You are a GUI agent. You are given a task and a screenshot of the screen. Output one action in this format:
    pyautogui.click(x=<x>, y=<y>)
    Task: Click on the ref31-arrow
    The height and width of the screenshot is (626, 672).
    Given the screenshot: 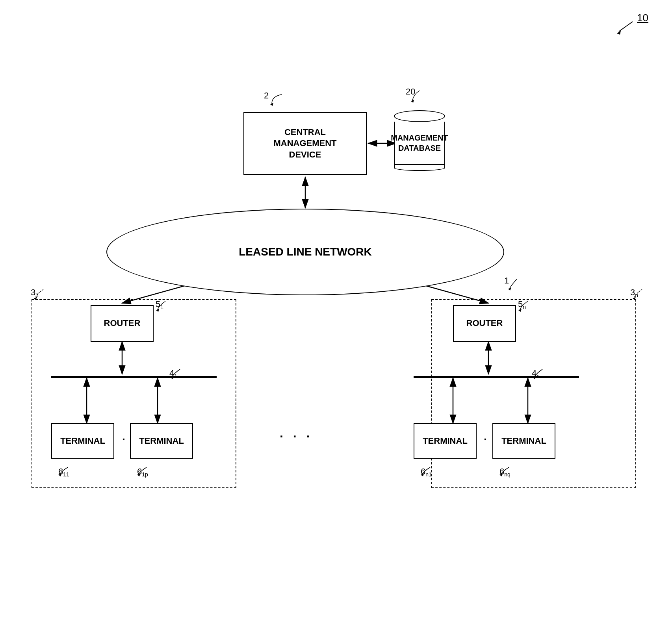 What is the action you would take?
    pyautogui.click(x=39, y=294)
    